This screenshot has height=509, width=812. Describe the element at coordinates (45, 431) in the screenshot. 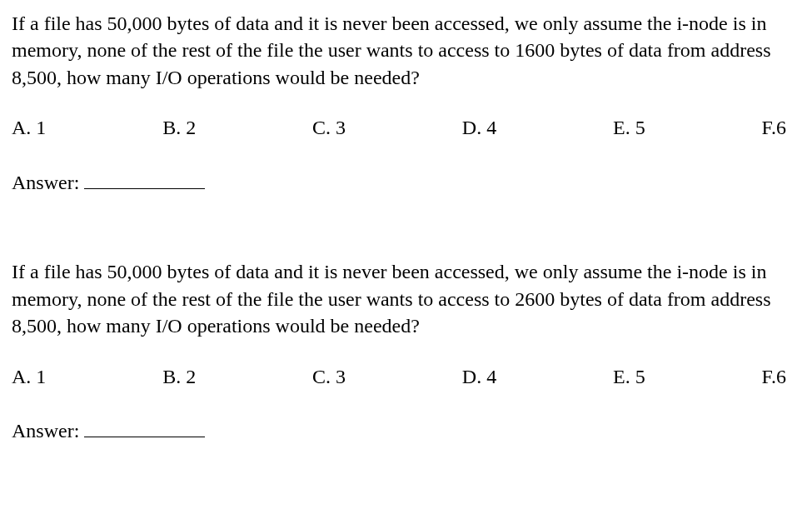

I see `q2-answer-label: Answer:` at that location.